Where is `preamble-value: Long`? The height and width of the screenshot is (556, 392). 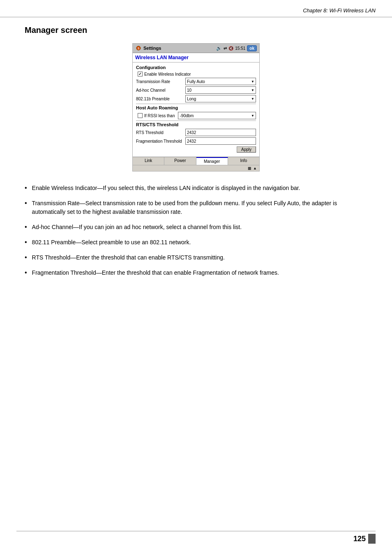
preamble-value: Long is located at coordinates (191, 99).